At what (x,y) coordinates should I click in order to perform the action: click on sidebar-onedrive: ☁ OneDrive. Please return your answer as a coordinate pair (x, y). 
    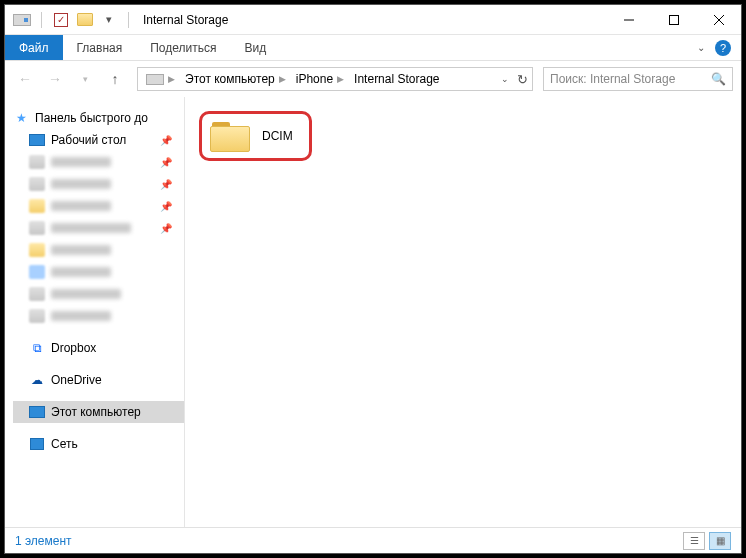
    Looking at the image, I should click on (98, 380).